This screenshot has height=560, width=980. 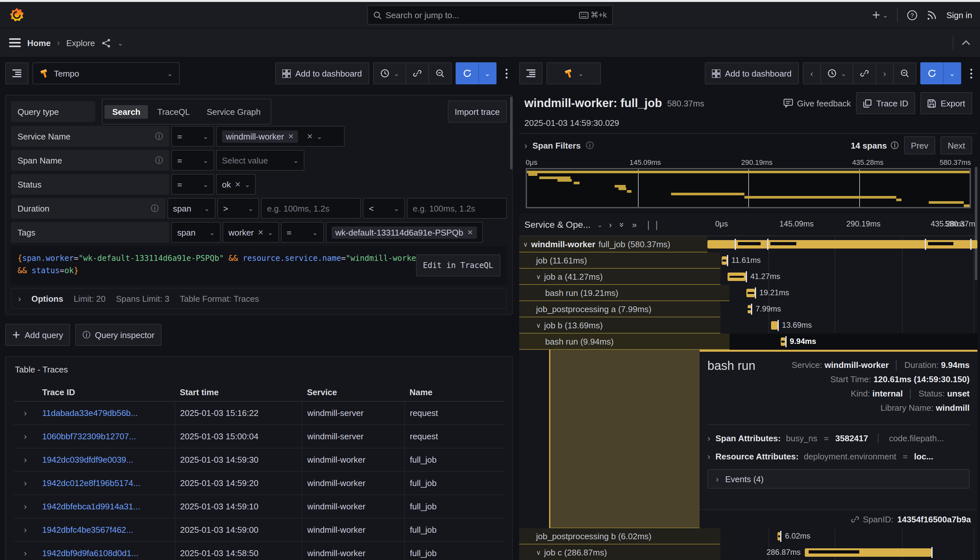 I want to click on tags-scope-select: span⌄, so click(x=196, y=232).